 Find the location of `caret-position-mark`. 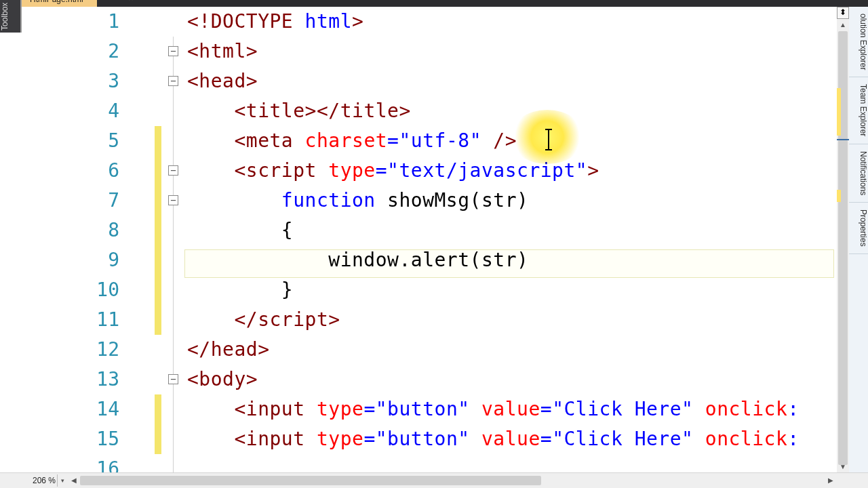

caret-position-mark is located at coordinates (843, 140).